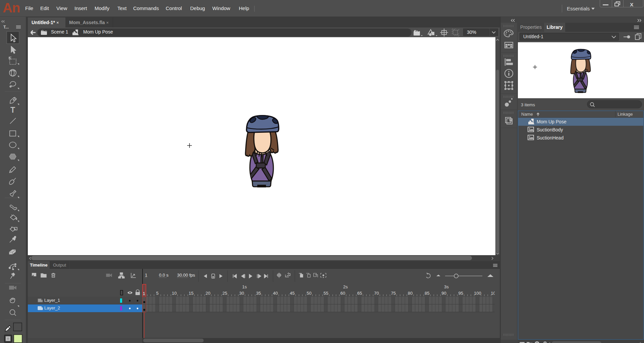 The height and width of the screenshot is (343, 644). What do you see at coordinates (158, 293) in the screenshot?
I see `svg-text: 5` at bounding box center [158, 293].